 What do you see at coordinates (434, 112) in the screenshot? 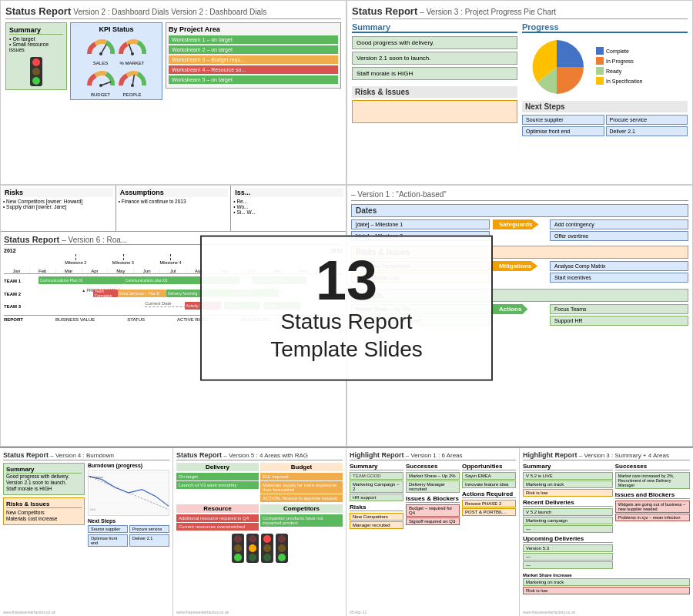
I see `v3-risks-content` at bounding box center [434, 112].